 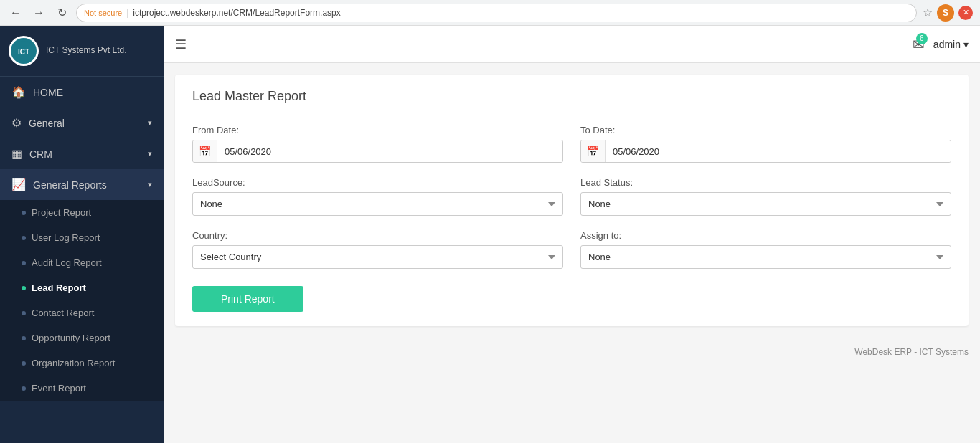 I want to click on lead-source-status-row: LeadSource: None Lead Status: None, so click(x=572, y=196).